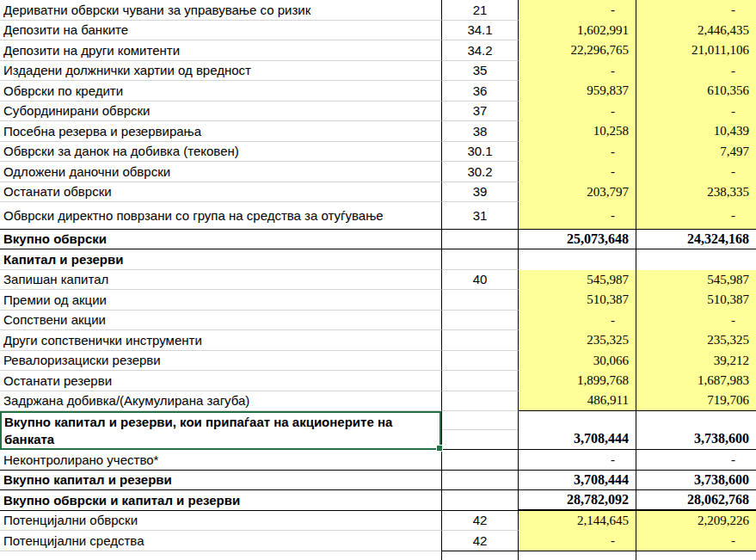 Image resolution: width=756 pixels, height=560 pixels. I want to click on cell-amount-col2: 24,324,168, so click(696, 240).